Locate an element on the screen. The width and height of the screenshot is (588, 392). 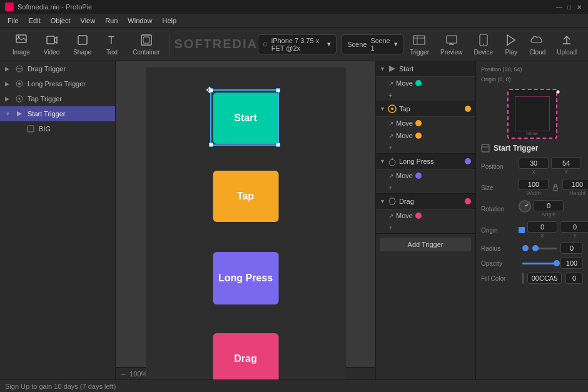
device-button: Device is located at coordinates (484, 44).